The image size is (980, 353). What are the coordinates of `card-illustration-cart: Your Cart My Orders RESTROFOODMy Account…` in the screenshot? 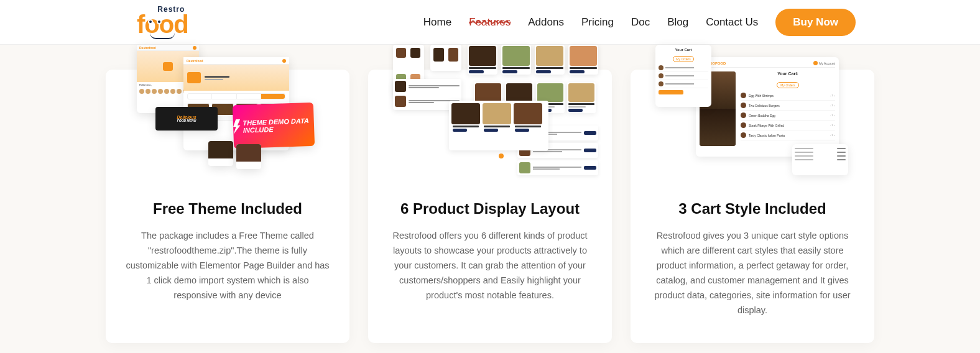 It's located at (752, 110).